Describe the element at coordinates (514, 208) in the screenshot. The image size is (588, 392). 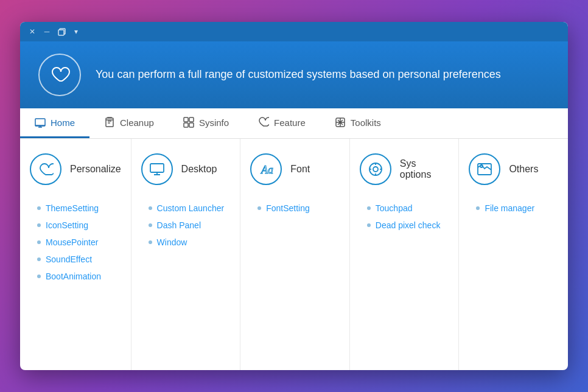
I see `others-items: File manager` at that location.